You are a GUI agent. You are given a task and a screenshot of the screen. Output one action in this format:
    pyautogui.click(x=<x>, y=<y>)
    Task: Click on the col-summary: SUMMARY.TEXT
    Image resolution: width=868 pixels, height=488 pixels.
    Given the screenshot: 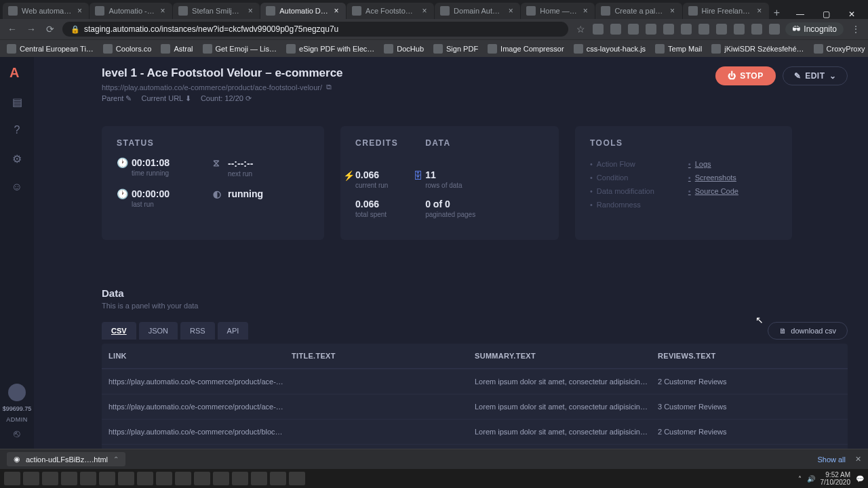 What is the action you would take?
    pyautogui.click(x=566, y=356)
    